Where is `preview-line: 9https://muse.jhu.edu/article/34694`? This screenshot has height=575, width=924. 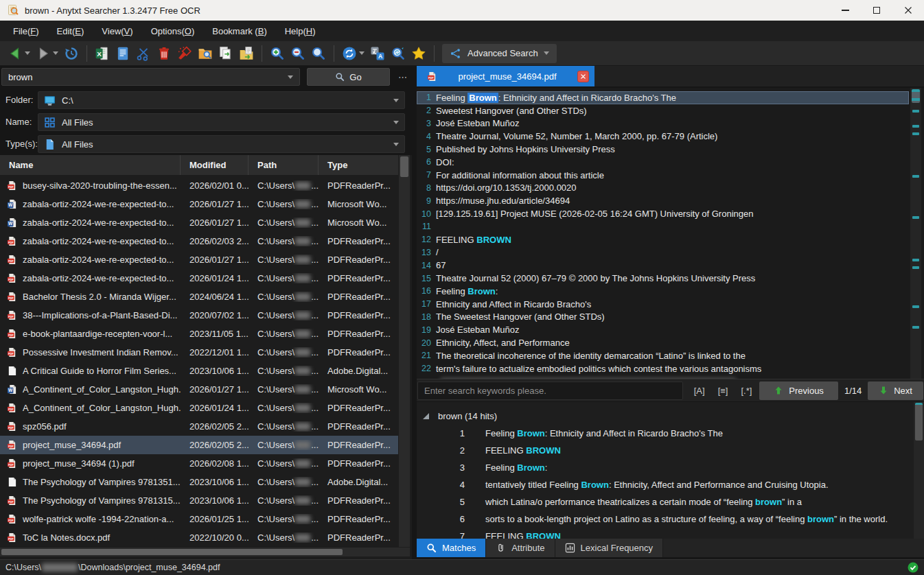 preview-line: 9https://muse.jhu.edu/article/34694 is located at coordinates (663, 200).